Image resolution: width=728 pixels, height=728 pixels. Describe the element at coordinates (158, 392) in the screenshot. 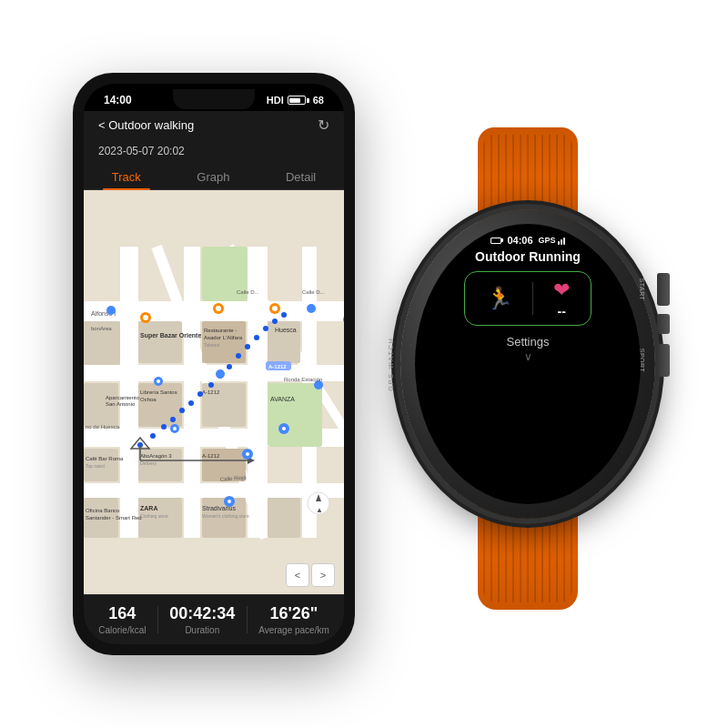

I see `svg-text: Librería Santos` at that location.